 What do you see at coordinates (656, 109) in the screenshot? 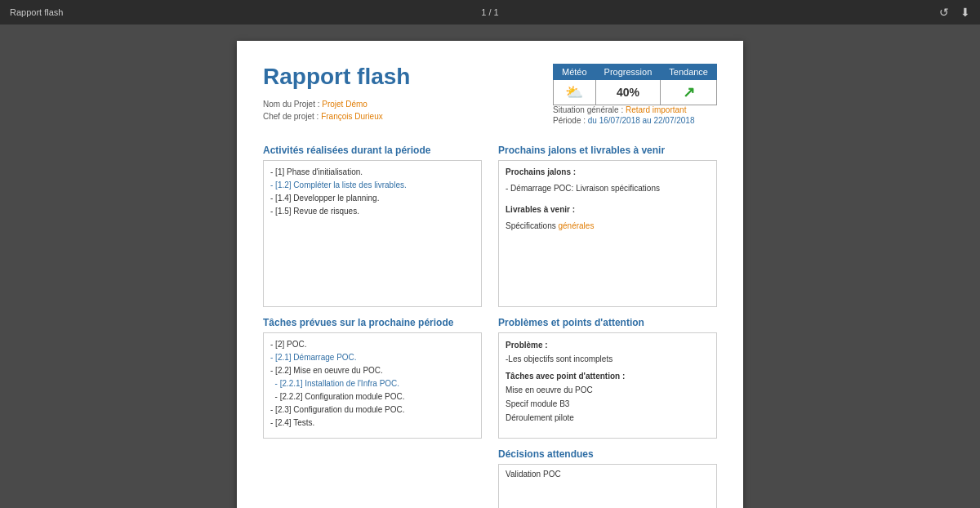
I see `situation-value: Retard important` at bounding box center [656, 109].